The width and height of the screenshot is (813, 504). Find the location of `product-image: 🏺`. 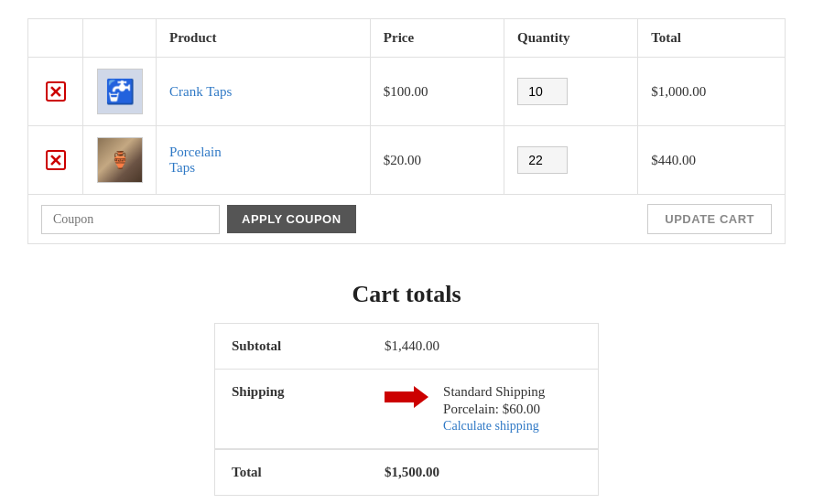

product-image: 🏺 is located at coordinates (120, 160).